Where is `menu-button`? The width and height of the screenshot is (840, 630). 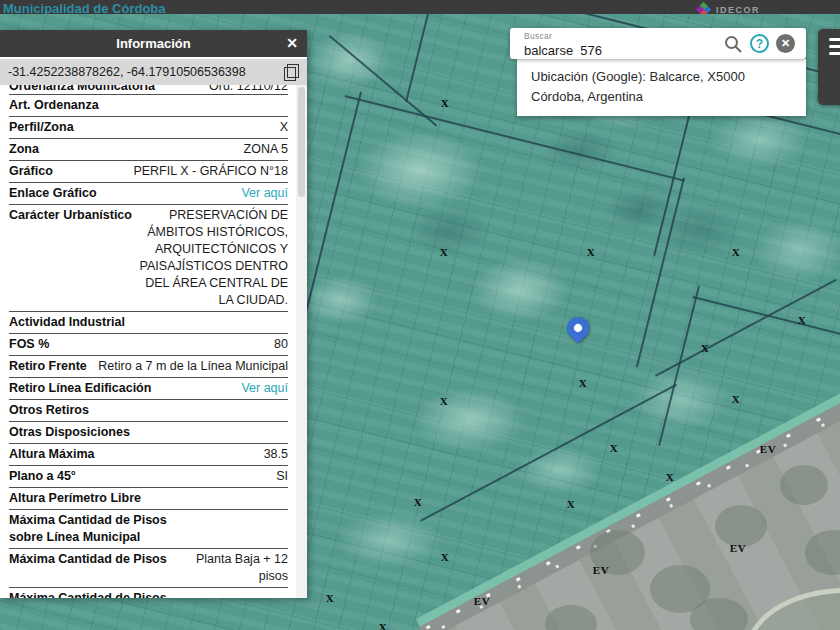
menu-button is located at coordinates (829, 67).